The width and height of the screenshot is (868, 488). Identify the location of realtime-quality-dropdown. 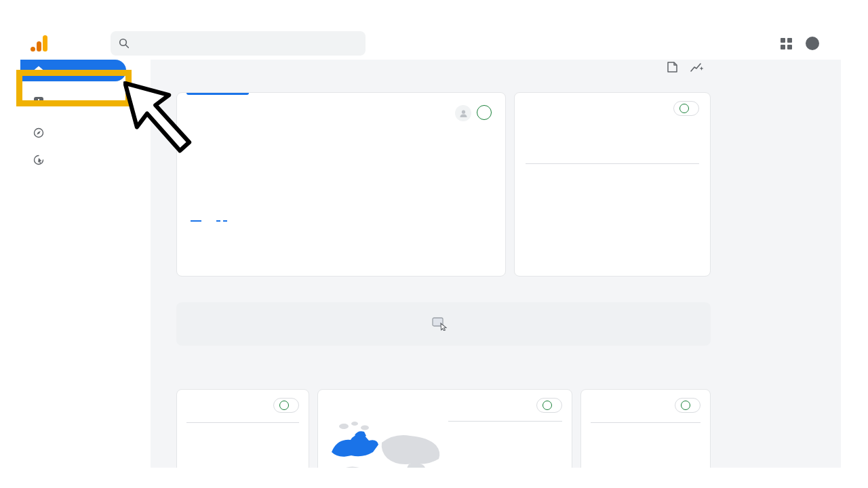
(686, 108).